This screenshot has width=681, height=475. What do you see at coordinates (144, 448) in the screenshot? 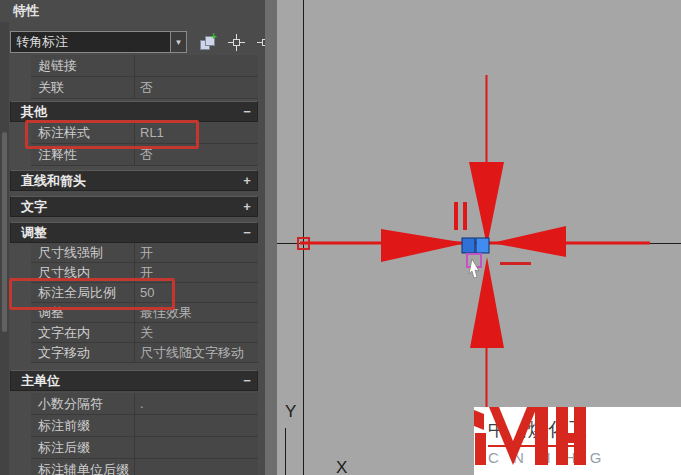
I see `property-row-dim-suffix: 标注后缀` at bounding box center [144, 448].